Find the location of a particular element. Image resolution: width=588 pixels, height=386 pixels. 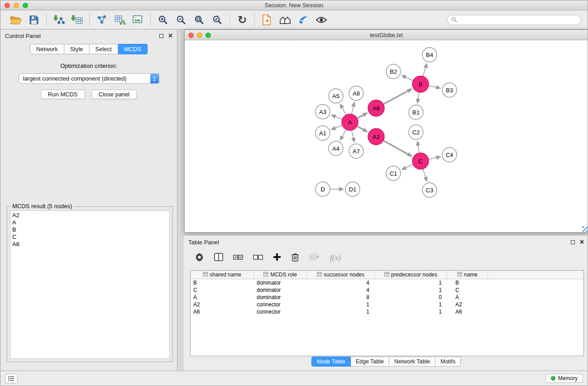

zoom-view-button is located at coordinates (208, 35).